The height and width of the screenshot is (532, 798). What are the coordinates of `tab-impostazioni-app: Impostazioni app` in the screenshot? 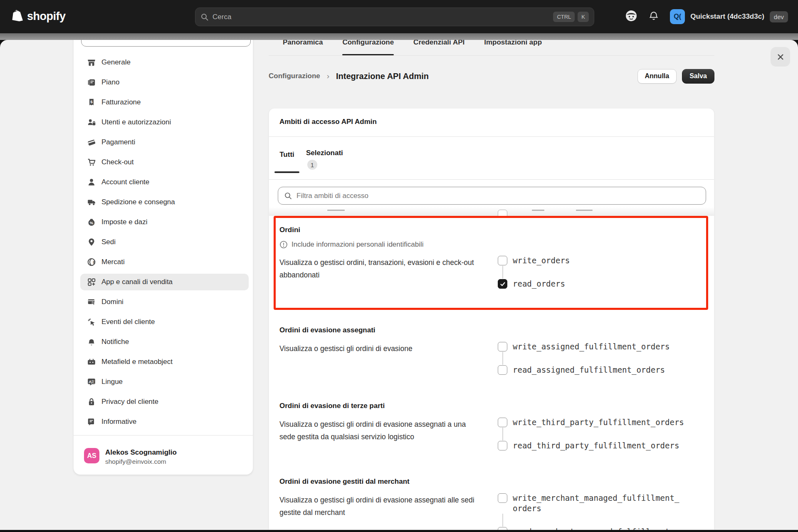 It's located at (513, 47).